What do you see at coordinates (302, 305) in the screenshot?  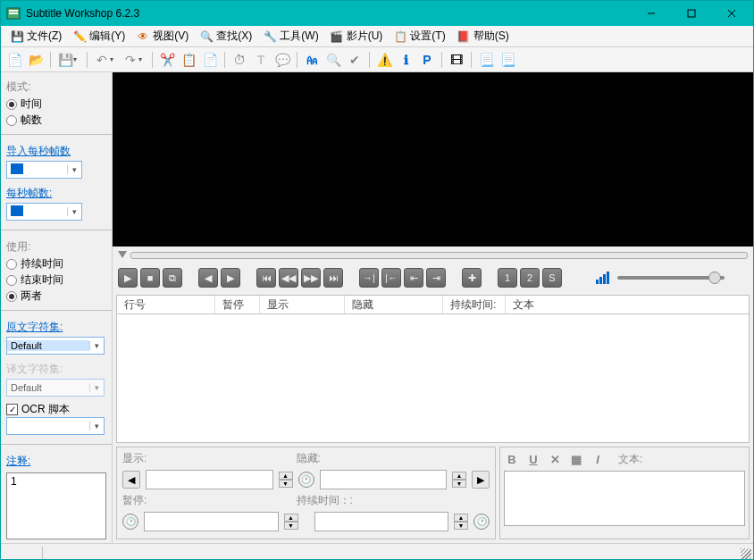 I see `col-show: 显示` at bounding box center [302, 305].